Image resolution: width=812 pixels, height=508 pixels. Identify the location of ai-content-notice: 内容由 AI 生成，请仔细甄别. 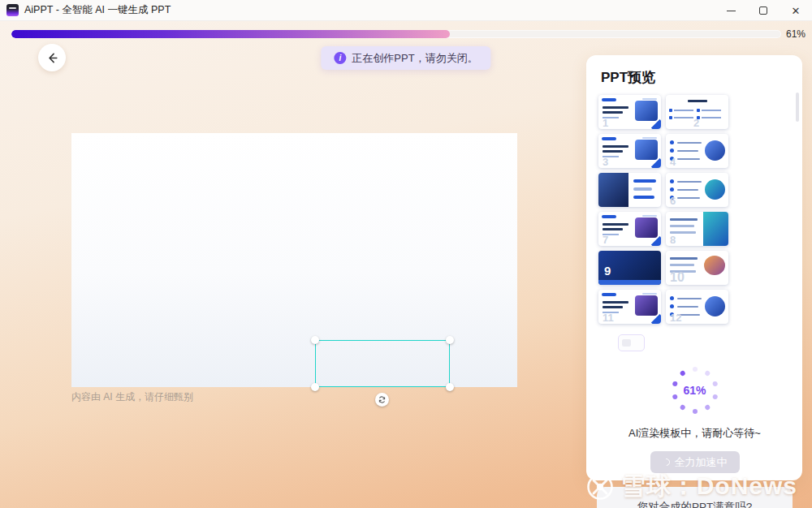
(132, 398).